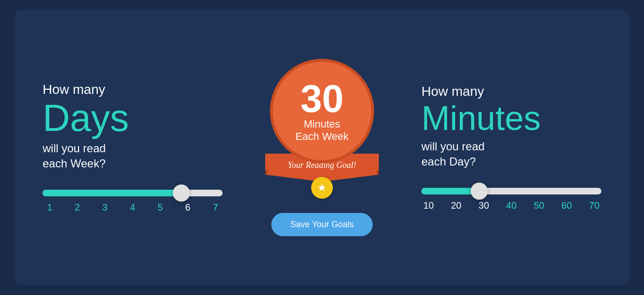  Describe the element at coordinates (86, 118) in the screenshot. I see `days-label: Days` at that location.